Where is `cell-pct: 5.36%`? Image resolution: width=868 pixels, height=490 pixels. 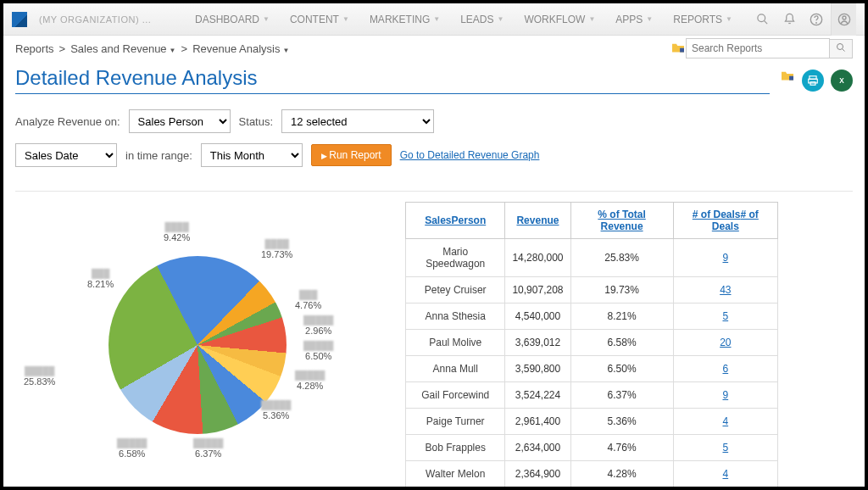
cell-pct: 5.36% is located at coordinates (622, 422).